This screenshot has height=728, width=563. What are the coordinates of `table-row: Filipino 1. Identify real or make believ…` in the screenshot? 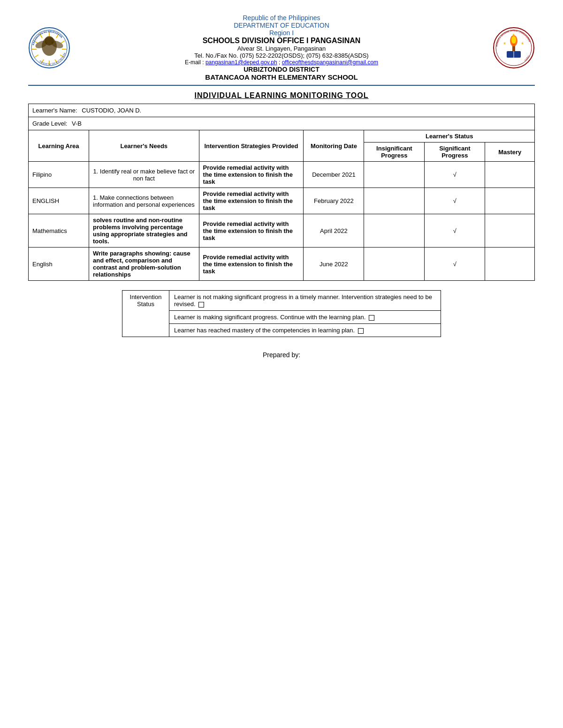 It's located at (282, 175).